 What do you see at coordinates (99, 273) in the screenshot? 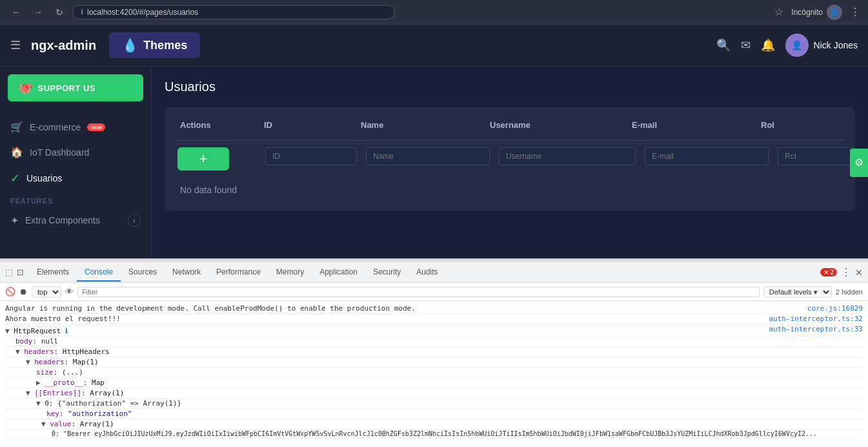
I see `tab-console: Console` at bounding box center [99, 273].